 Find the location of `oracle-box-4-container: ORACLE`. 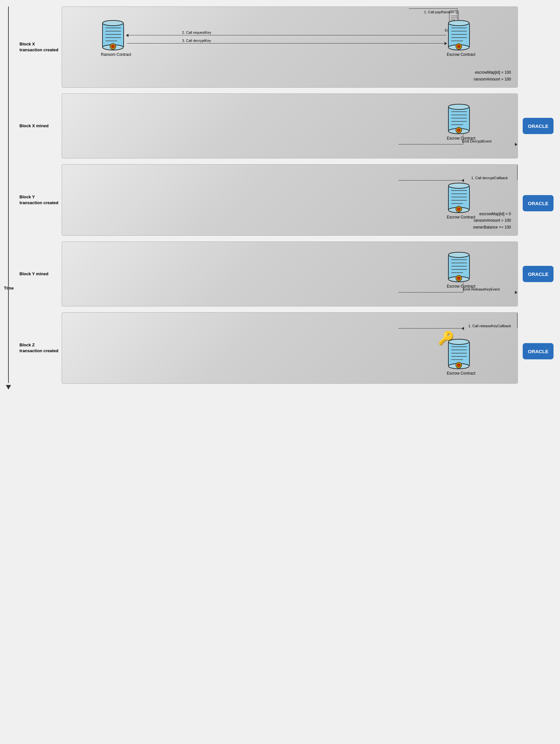

oracle-box-4-container: ORACLE is located at coordinates (536, 274).